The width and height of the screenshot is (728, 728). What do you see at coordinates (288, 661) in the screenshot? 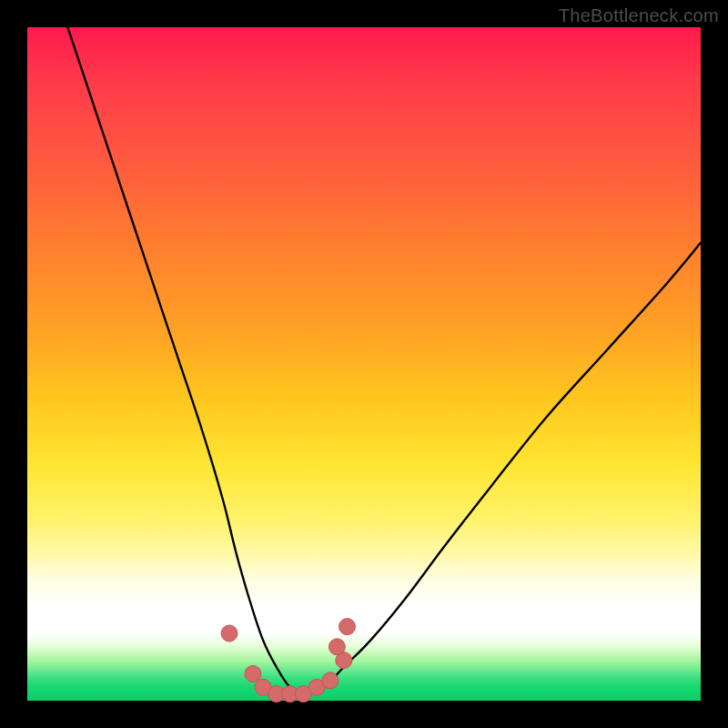
I see `bottom-marker-group` at bounding box center [288, 661].